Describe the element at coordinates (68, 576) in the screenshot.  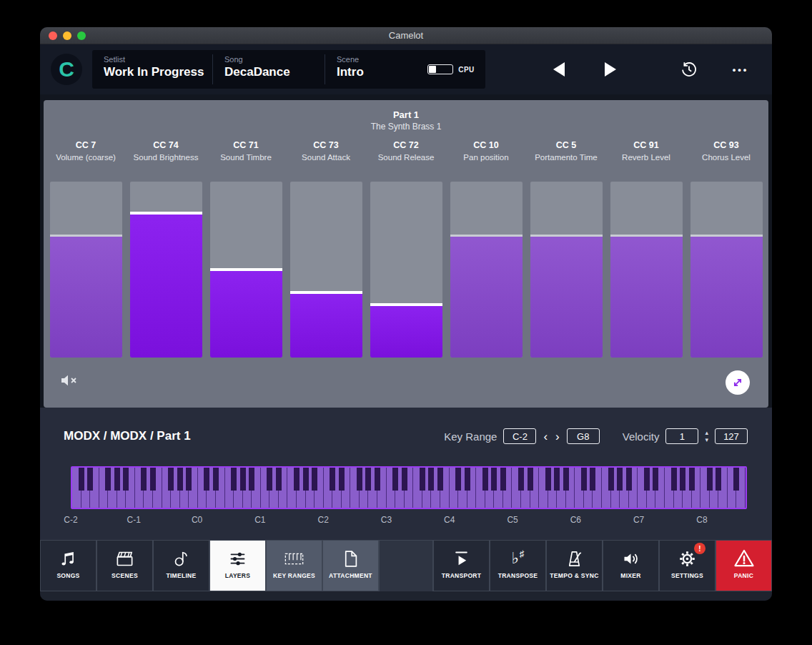
I see `toolbar-button-label: SONGS` at that location.